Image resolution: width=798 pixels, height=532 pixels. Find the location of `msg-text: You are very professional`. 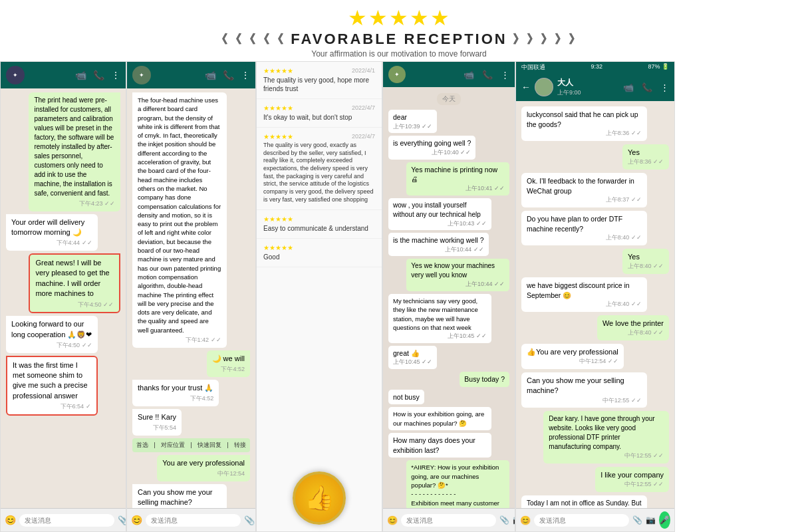

msg-text: You are very professional is located at coordinates (203, 463).